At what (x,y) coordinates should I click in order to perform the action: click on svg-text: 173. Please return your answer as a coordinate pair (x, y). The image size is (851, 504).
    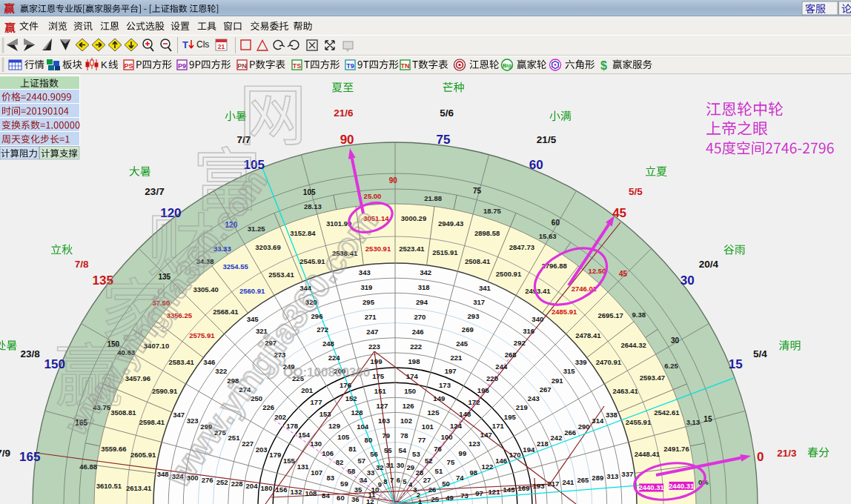
    Looking at the image, I should click on (445, 385).